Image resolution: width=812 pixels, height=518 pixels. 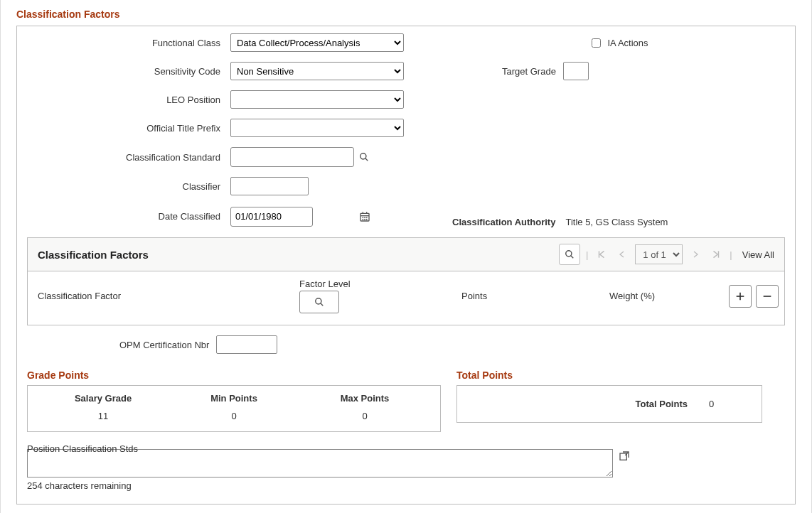 I want to click on points-row: Grade Points Salary Grade Min Points Max…, so click(x=406, y=401).